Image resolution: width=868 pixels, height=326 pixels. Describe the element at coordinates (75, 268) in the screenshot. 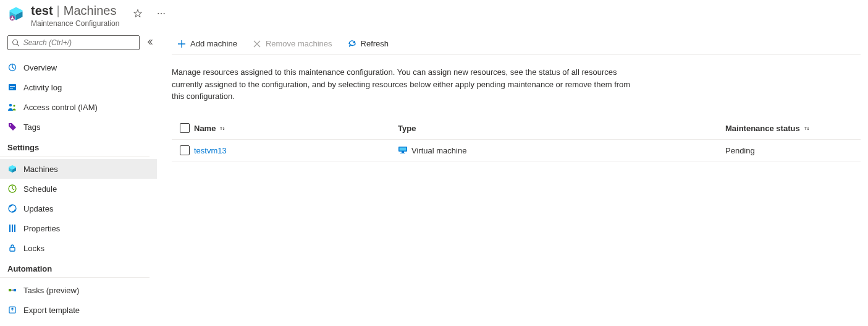

I see `sidebar-group-automation: Automation` at that location.